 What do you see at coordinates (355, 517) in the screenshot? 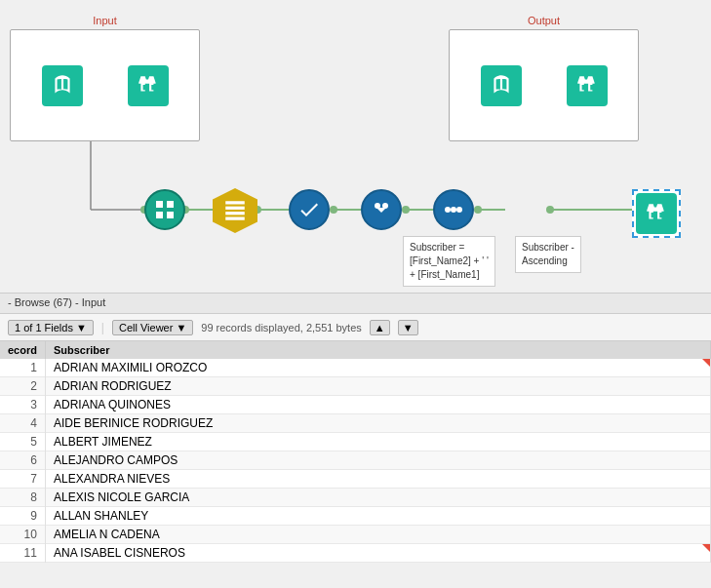
I see `table-row: 9ALLAN SHANLEY` at bounding box center [355, 517].